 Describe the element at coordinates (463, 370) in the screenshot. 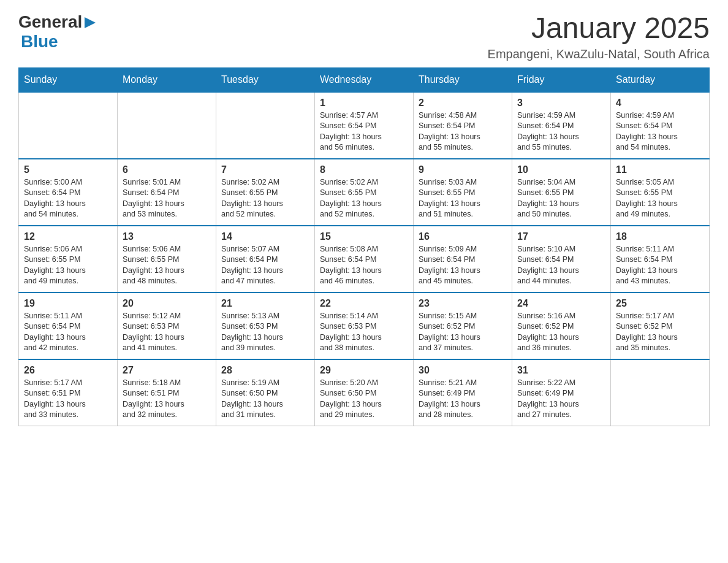

I see `day-number: 30` at that location.